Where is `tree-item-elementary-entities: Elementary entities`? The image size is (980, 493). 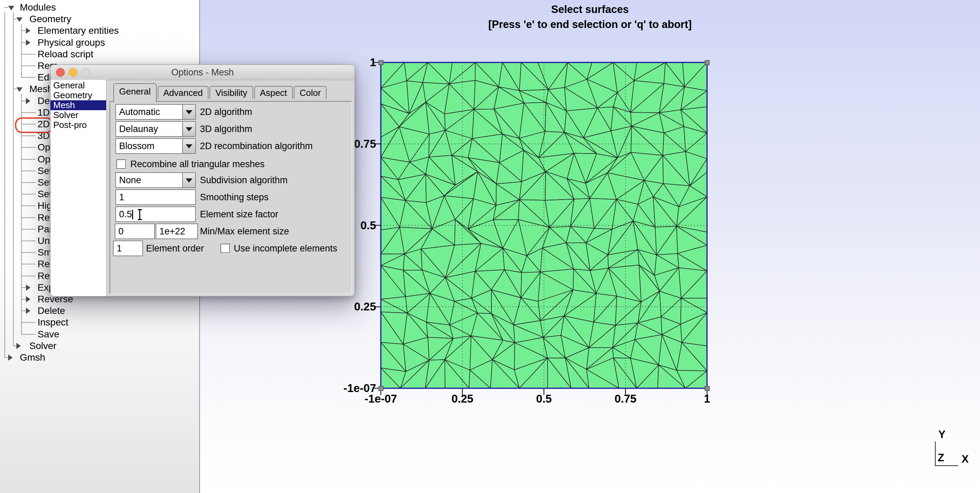
tree-item-elementary-entities: Elementary entities is located at coordinates (100, 30).